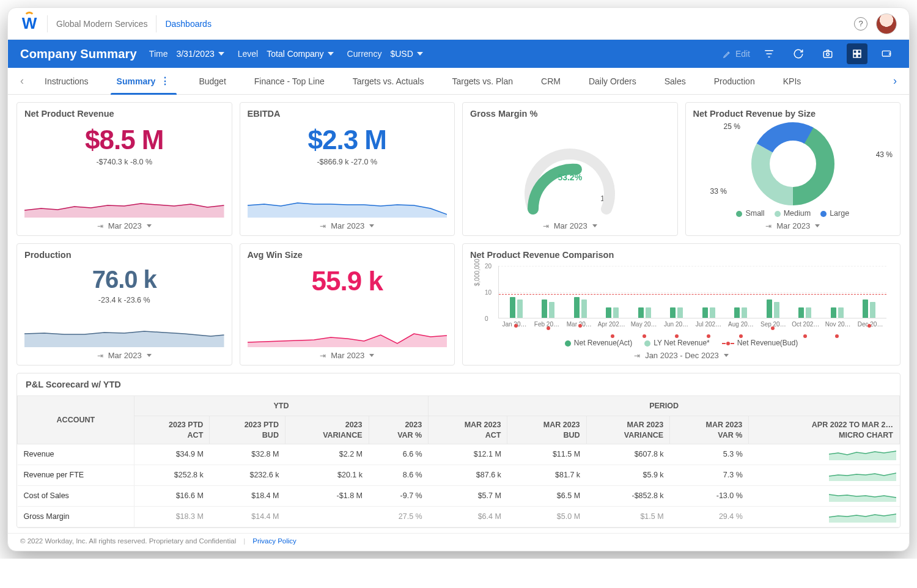 The height and width of the screenshot is (588, 917). I want to click on comparison-chart: $,000,000 20 10 0 Jan 20…Feb 20…Mar 20…A…, so click(681, 300).